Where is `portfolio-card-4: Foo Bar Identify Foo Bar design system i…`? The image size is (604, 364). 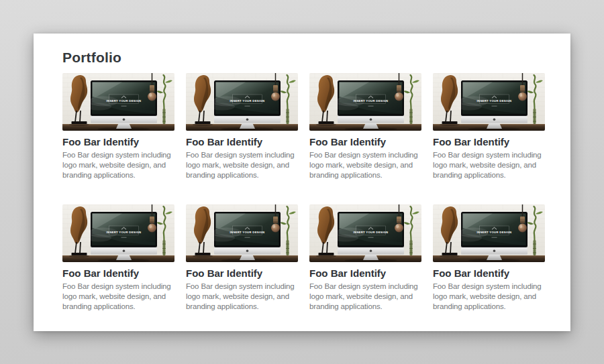
portfolio-card-4: Foo Bar Identify Foo Bar design system i… is located at coordinates (489, 127).